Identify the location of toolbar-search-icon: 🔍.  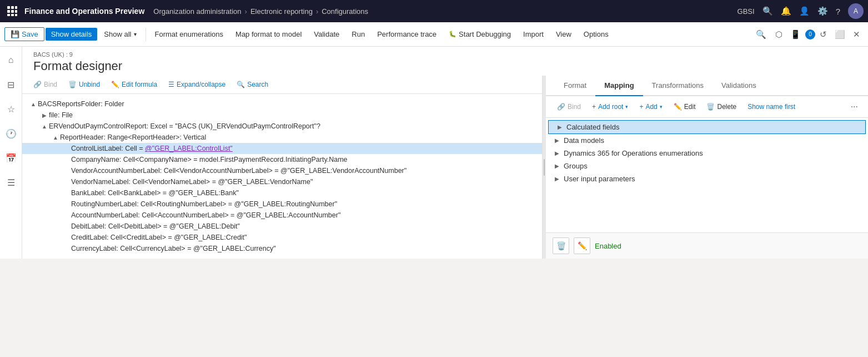
(761, 34).